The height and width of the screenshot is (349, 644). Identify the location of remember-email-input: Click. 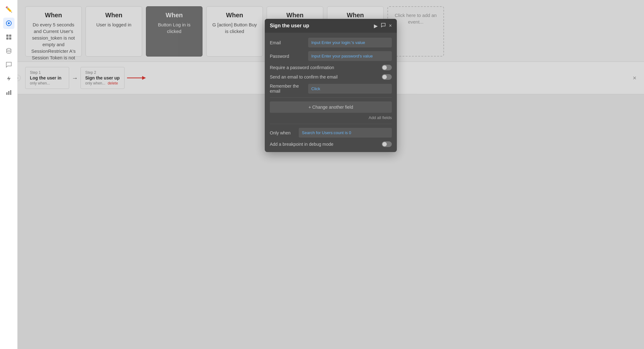
(350, 89).